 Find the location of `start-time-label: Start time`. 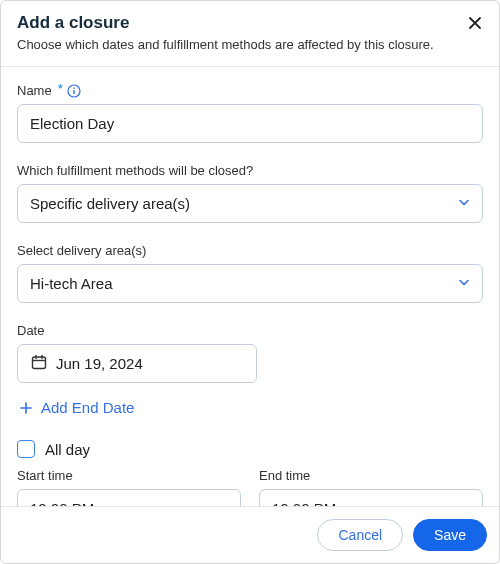

start-time-label: Start time is located at coordinates (129, 476).